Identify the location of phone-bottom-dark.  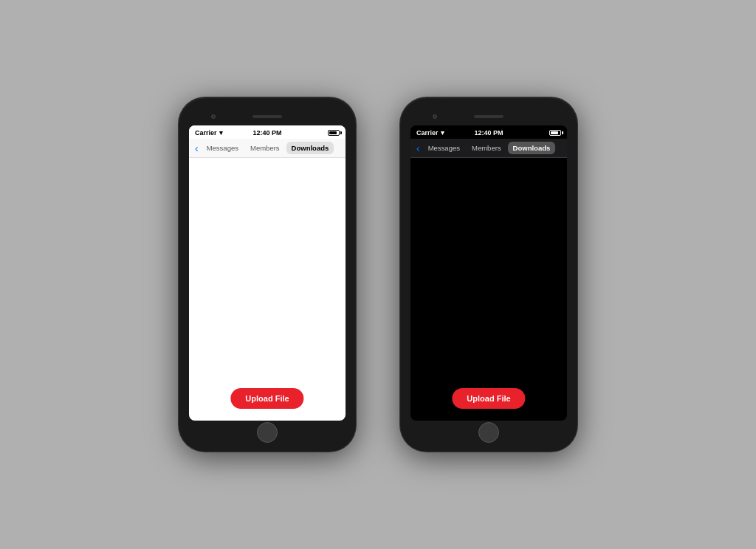
(489, 431).